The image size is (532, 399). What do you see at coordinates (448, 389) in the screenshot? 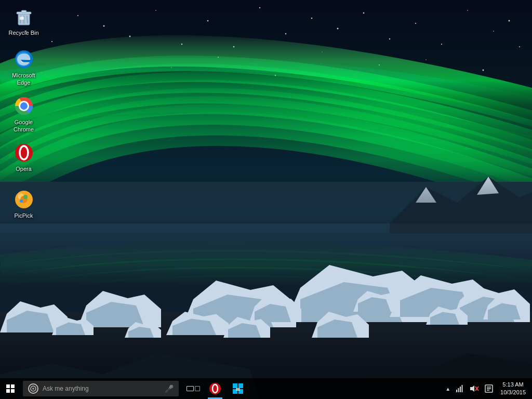
I see `show-hidden-icons-button: ▲` at bounding box center [448, 389].